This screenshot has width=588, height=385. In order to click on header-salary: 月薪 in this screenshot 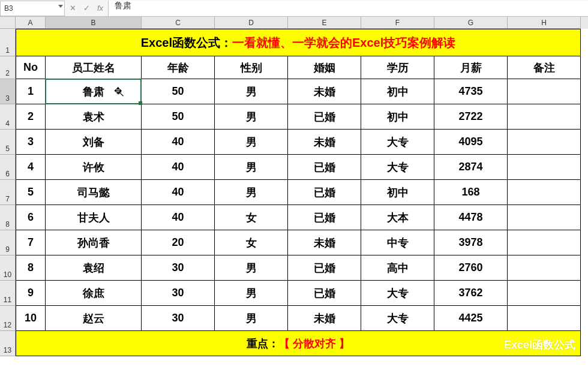, I will do `click(471, 68)`.